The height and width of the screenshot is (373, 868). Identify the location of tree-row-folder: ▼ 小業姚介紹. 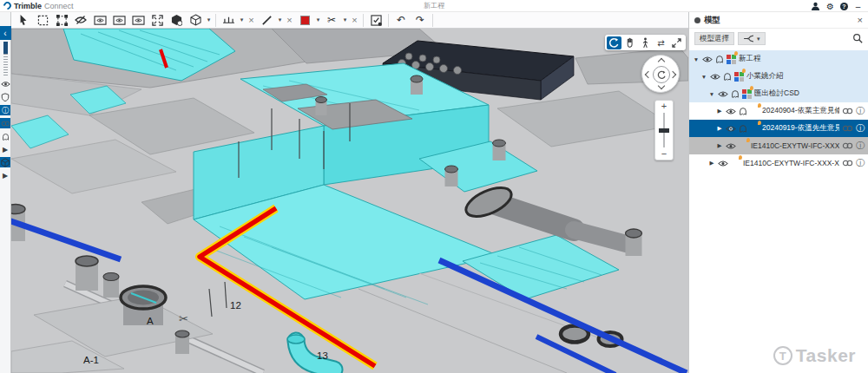
(779, 76).